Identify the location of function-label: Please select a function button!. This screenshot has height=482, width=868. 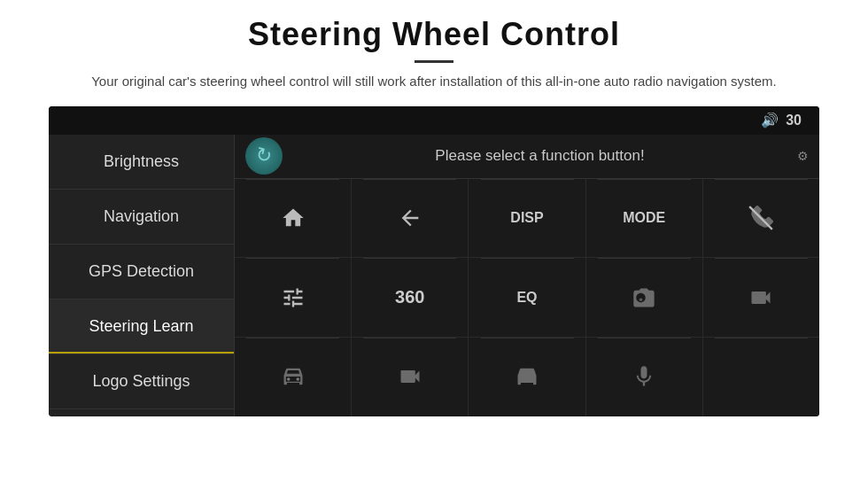
(540, 156).